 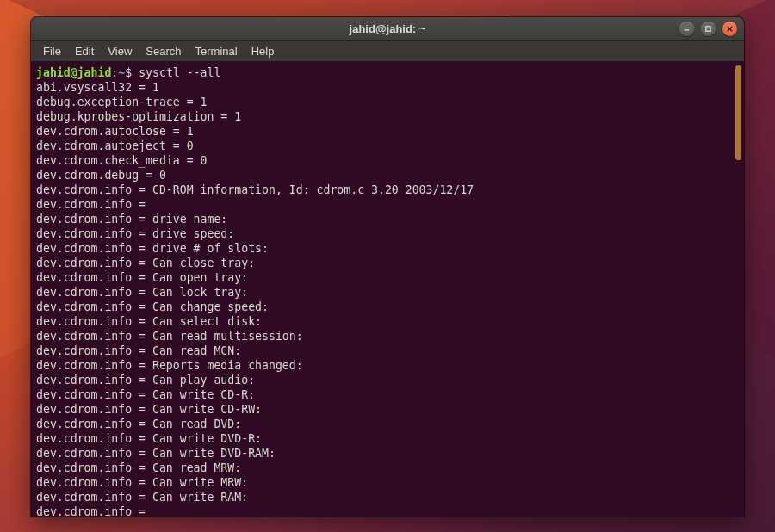 What do you see at coordinates (687, 29) in the screenshot?
I see `minimize-button` at bounding box center [687, 29].